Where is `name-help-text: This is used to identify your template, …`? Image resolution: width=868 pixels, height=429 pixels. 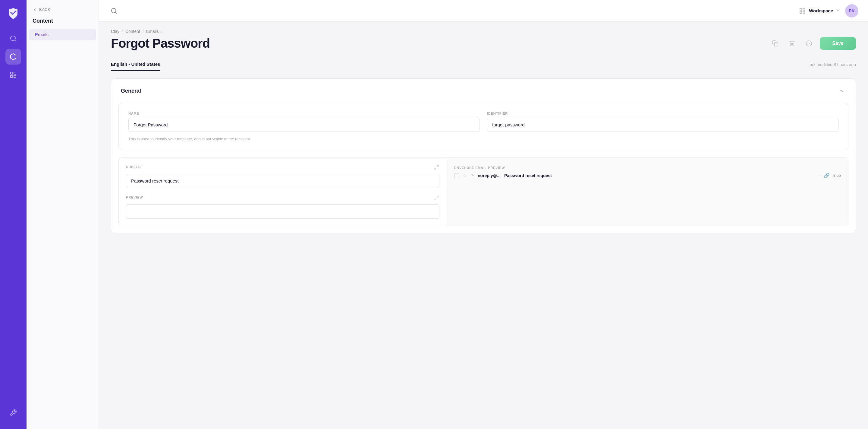
name-help-text: This is used to identify your template, … is located at coordinates (483, 139).